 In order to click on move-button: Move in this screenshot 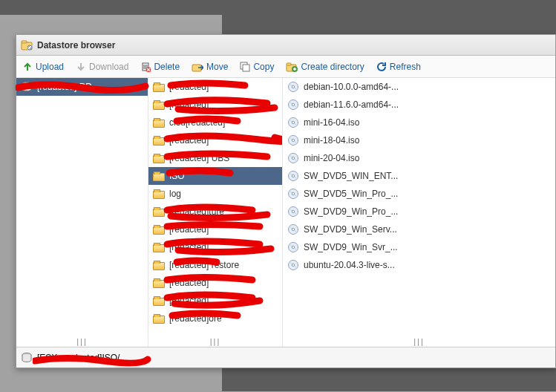, I will do `click(209, 67)`.